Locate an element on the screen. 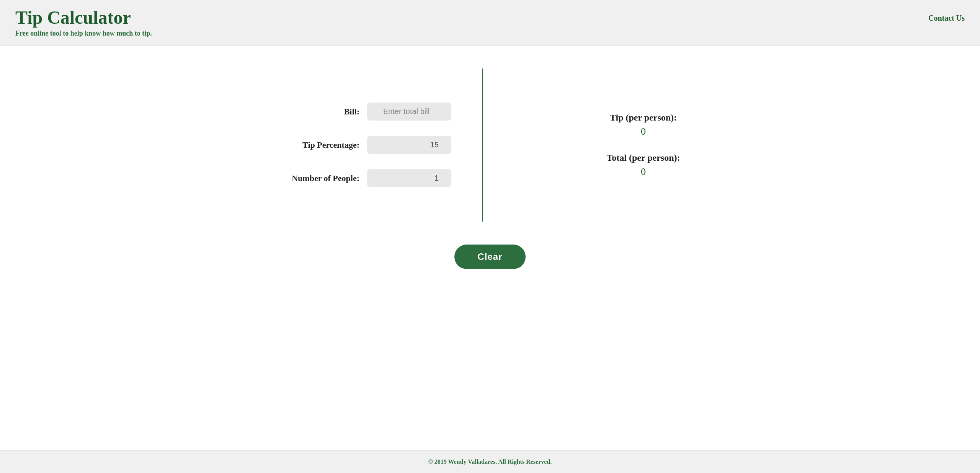 The height and width of the screenshot is (473, 980). people-label: Number of People: is located at coordinates (317, 178).